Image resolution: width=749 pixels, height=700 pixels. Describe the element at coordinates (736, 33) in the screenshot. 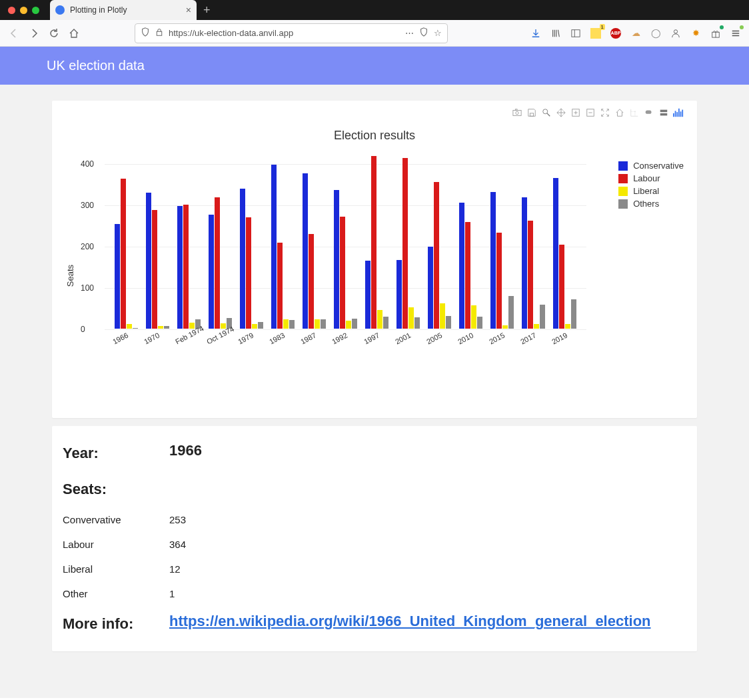

I see `menu-icon` at that location.